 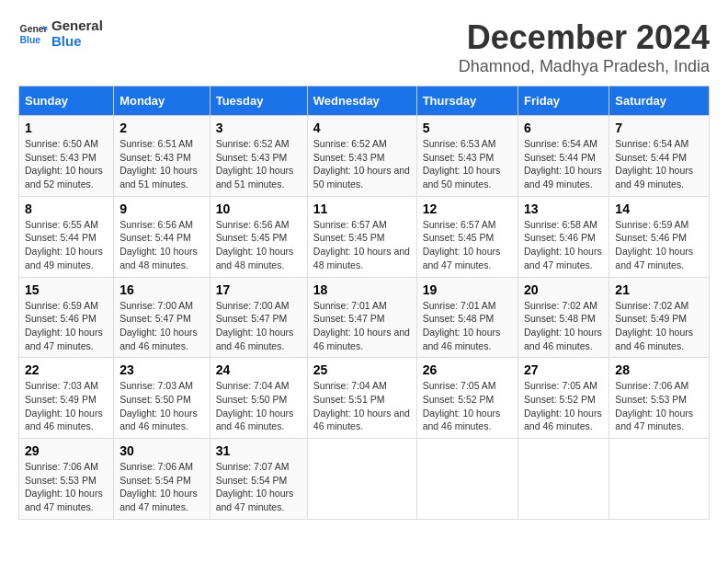 What do you see at coordinates (66, 451) in the screenshot?
I see `day-number: 29` at bounding box center [66, 451].